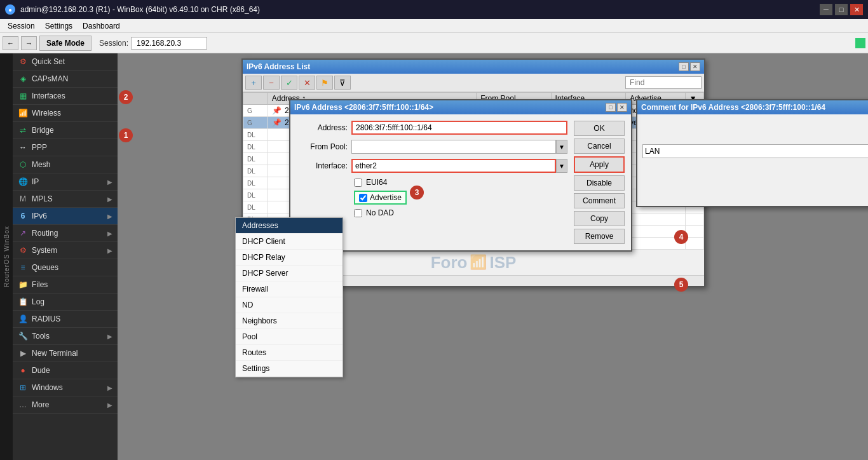 This screenshot has width=868, height=460. Describe the element at coordinates (289, 369) in the screenshot. I see `submenu-item-settings: Settings` at that location.